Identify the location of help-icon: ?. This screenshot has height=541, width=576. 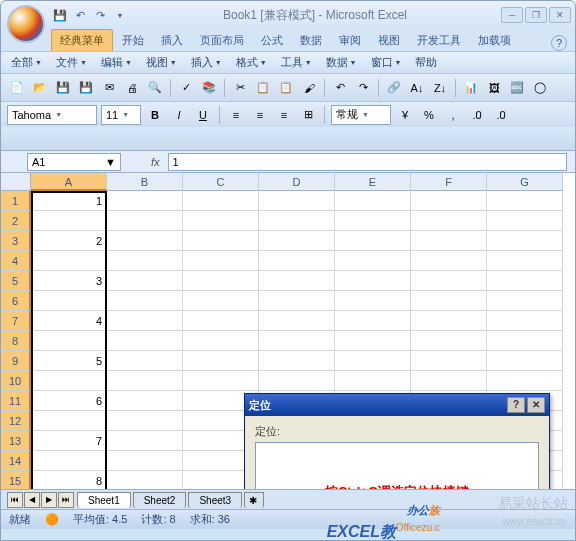
(559, 43).